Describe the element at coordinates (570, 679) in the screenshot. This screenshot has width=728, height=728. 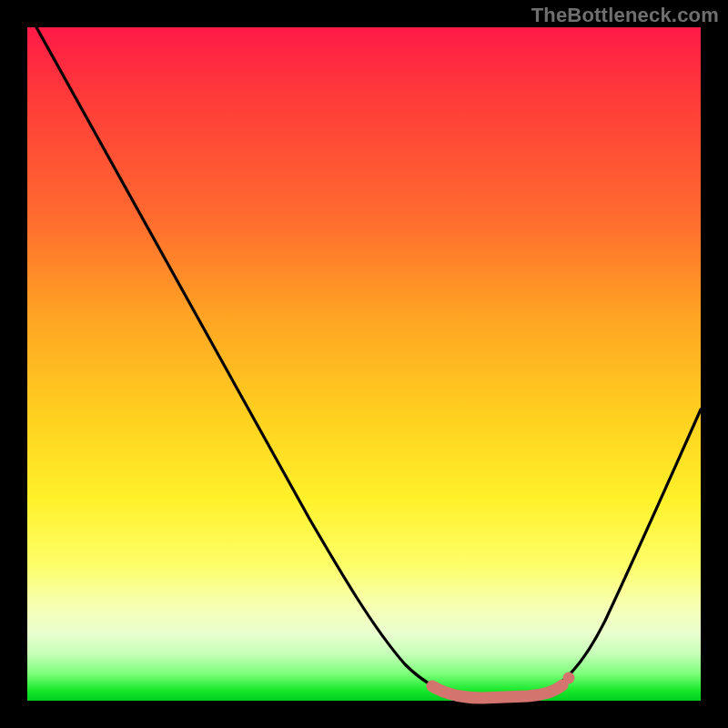
I see `optimum-end-dot` at that location.